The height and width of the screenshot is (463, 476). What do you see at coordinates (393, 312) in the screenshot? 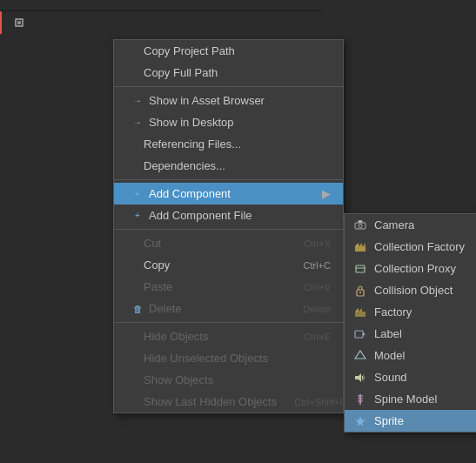
I see `factory-label: Factory` at bounding box center [393, 312].